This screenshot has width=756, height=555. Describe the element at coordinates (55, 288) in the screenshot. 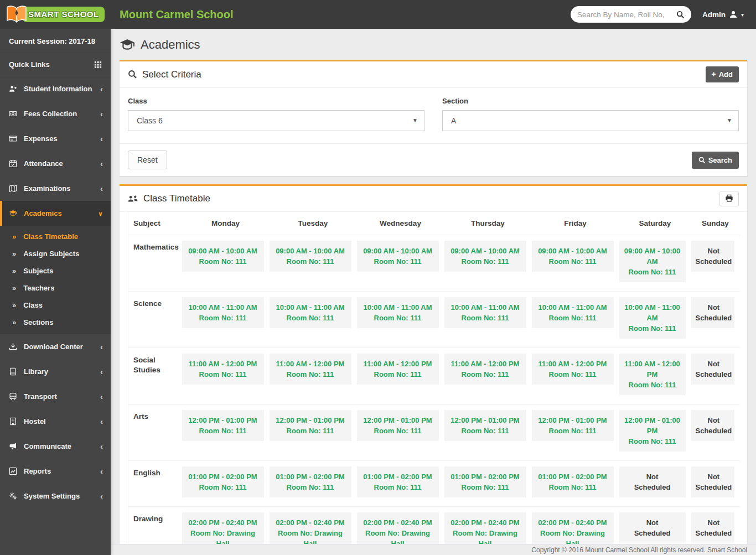

I see `submenu-item-teachers: »Teachers` at that location.